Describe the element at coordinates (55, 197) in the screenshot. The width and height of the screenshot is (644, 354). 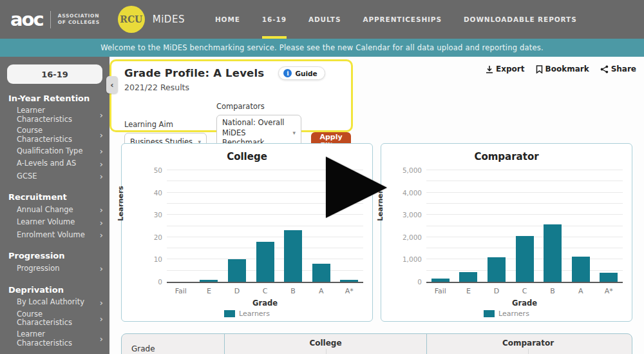
I see `sidebar-section-title: Recruitment` at that location.